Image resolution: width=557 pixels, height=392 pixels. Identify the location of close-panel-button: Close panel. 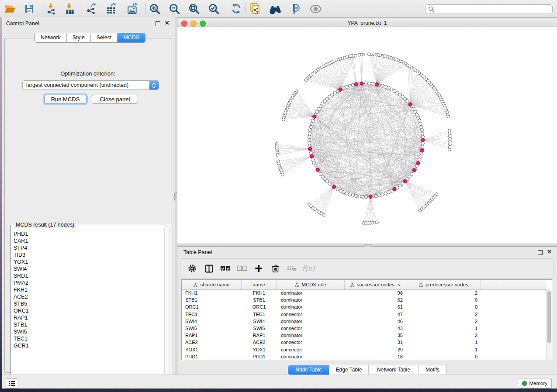
(115, 100).